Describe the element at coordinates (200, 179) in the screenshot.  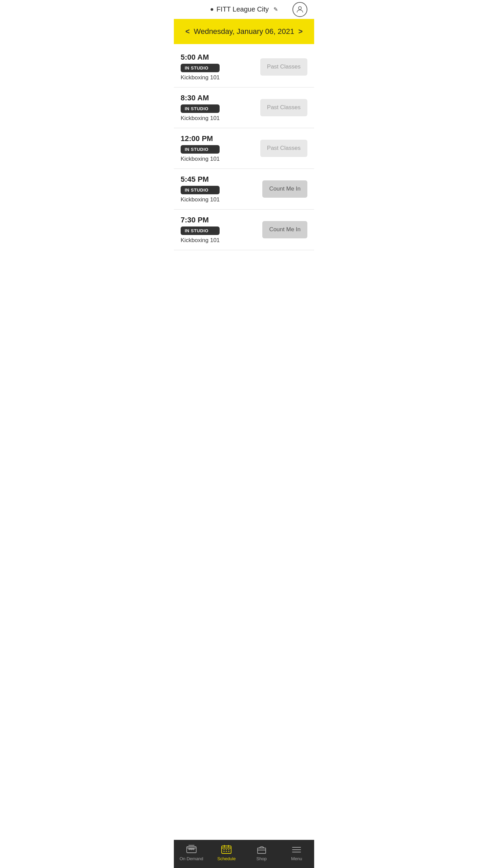
I see `schedule-time: 5:45 PM` at that location.